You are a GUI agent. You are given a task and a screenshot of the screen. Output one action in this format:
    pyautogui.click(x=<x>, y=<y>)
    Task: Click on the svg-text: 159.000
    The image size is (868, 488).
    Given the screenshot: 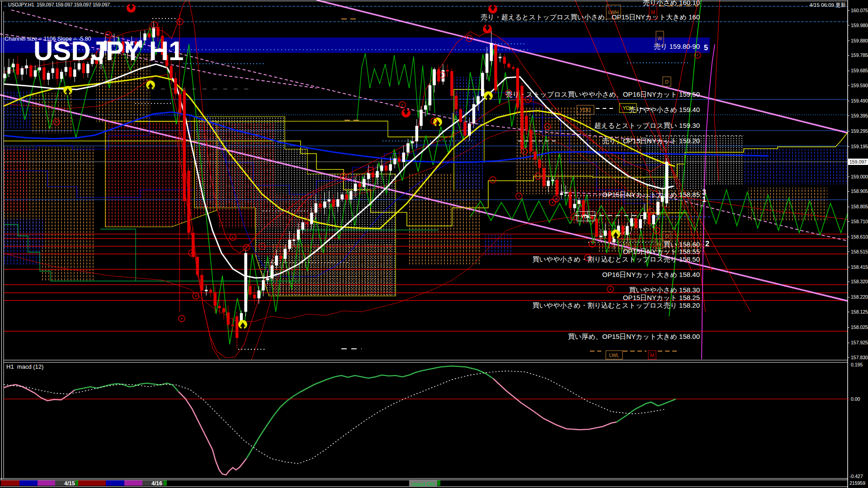 What is the action you would take?
    pyautogui.click(x=859, y=177)
    